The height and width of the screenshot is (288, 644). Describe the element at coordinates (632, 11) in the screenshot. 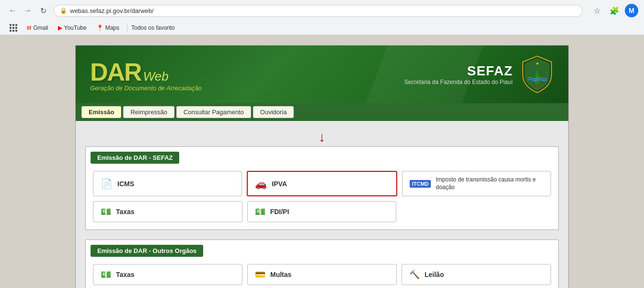

I see `profile-avatar: M` at that location.